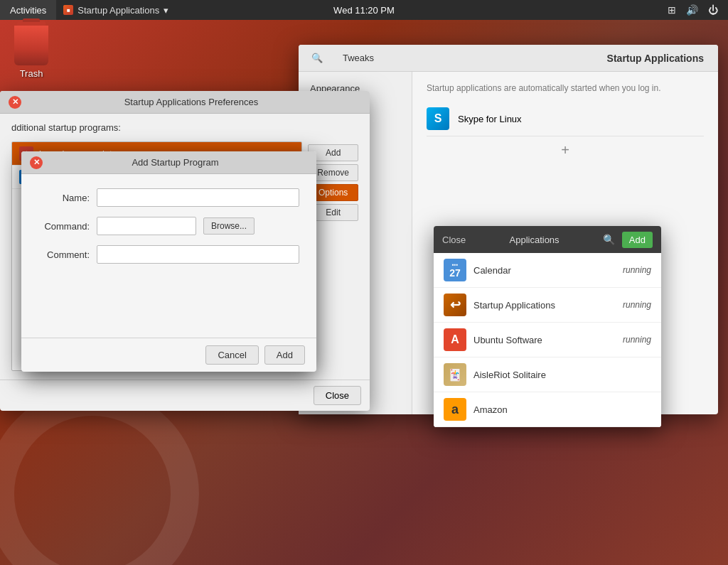  What do you see at coordinates (535, 240) in the screenshot?
I see `apps-popup-title: Applications` at bounding box center [535, 240].